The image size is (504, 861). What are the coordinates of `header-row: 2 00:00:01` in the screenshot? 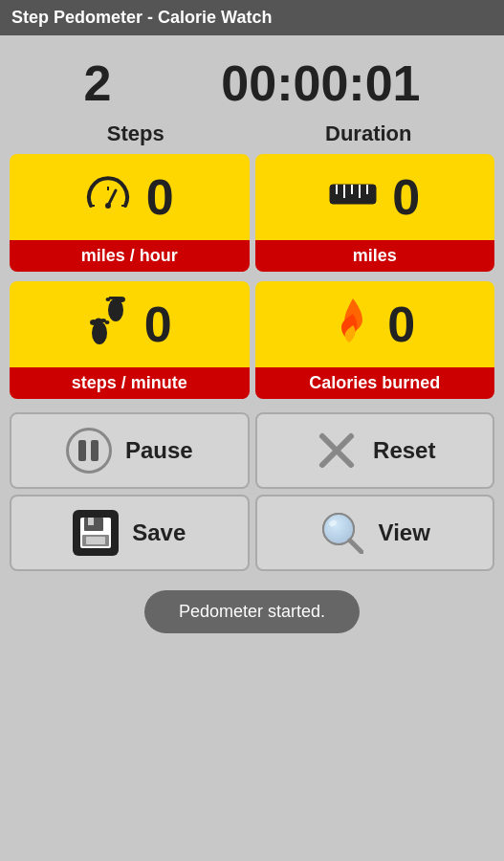 It's located at (252, 83).